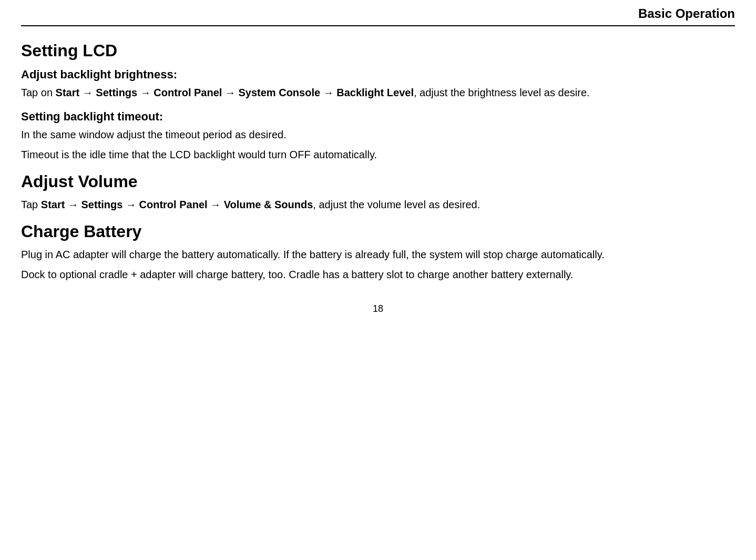 The image size is (756, 560). What do you see at coordinates (230, 93) in the screenshot?
I see `arrow3: →` at bounding box center [230, 93].